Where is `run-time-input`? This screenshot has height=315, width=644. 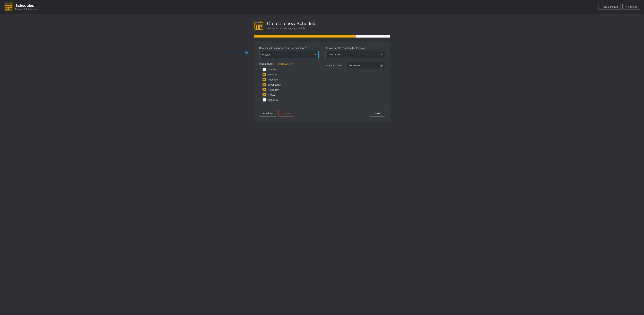 run-time-input is located at coordinates (366, 65).